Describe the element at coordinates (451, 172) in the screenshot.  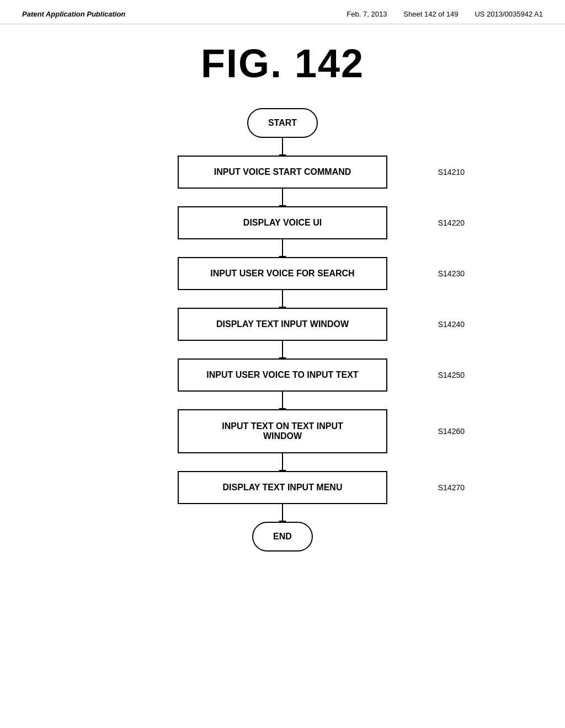
I see `s14210-label: S14210` at that location.